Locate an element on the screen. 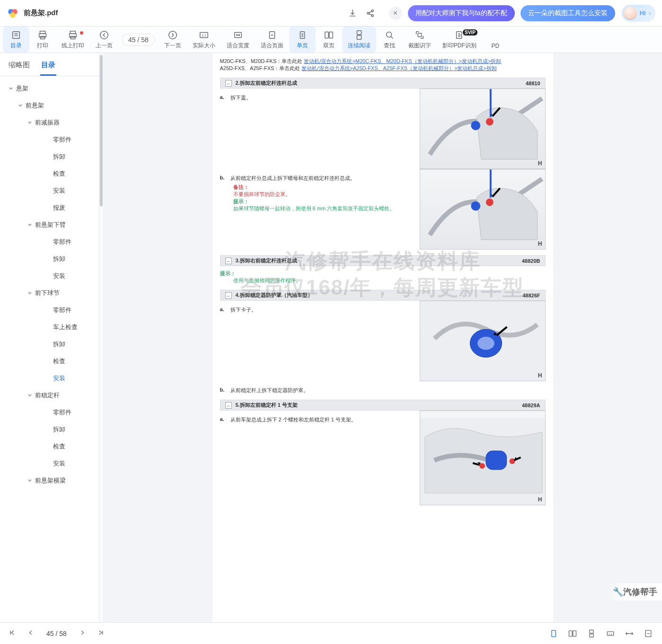 The height and width of the screenshot is (644, 662). first-page-button is located at coordinates (12, 634).